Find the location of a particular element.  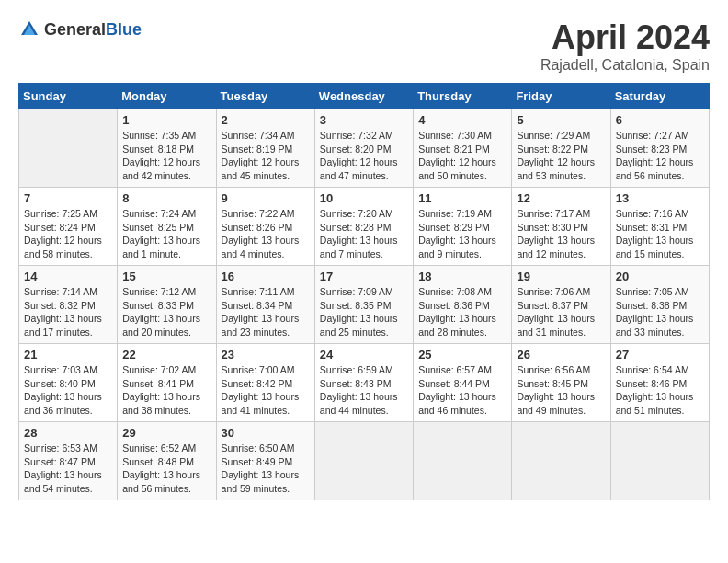

day-cell: 16Sunrise: 7:11 AM Sunset: 8:34 PM Dayli… is located at coordinates (265, 305).